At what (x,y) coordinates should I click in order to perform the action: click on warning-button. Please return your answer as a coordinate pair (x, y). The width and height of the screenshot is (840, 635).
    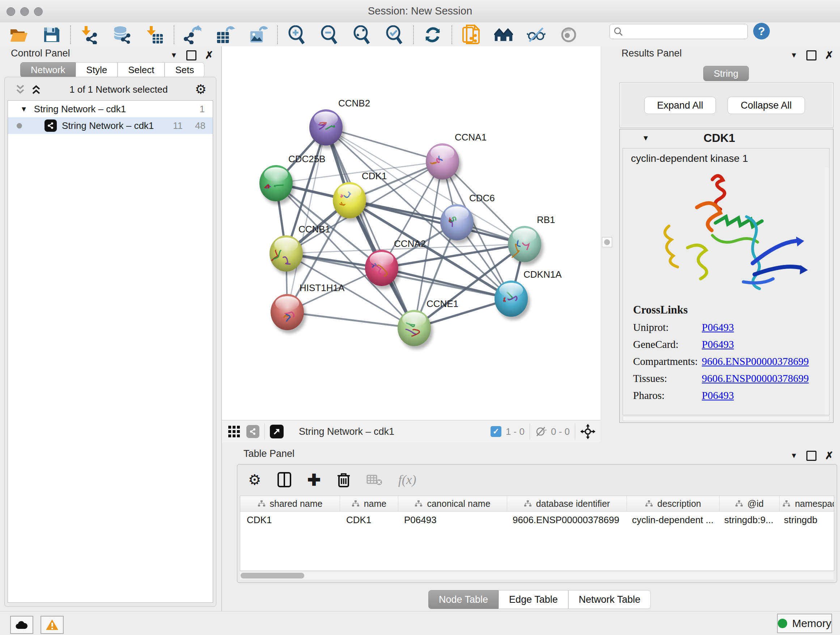
    Looking at the image, I should click on (52, 625).